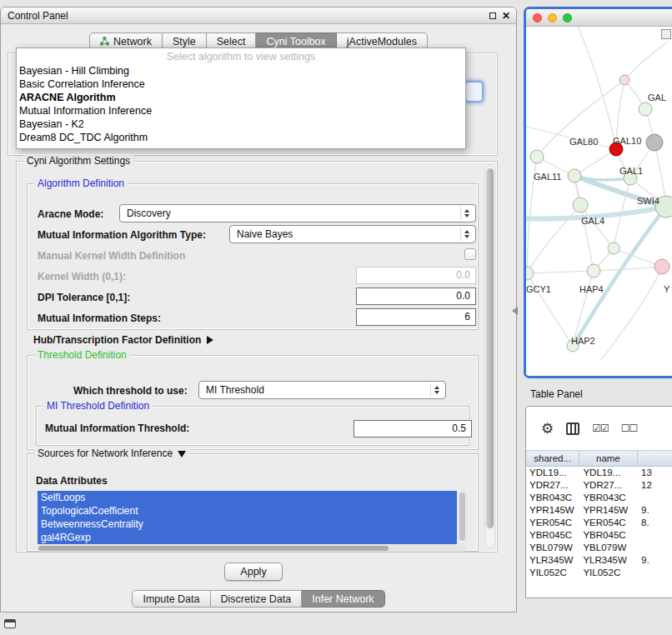  I want to click on table-cell: YPR145W, so click(609, 510).